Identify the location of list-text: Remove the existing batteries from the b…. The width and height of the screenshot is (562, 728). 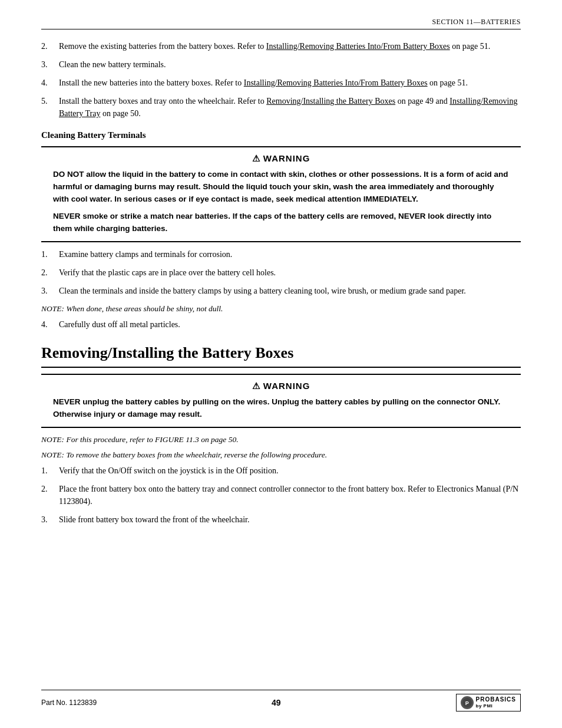
(290, 46).